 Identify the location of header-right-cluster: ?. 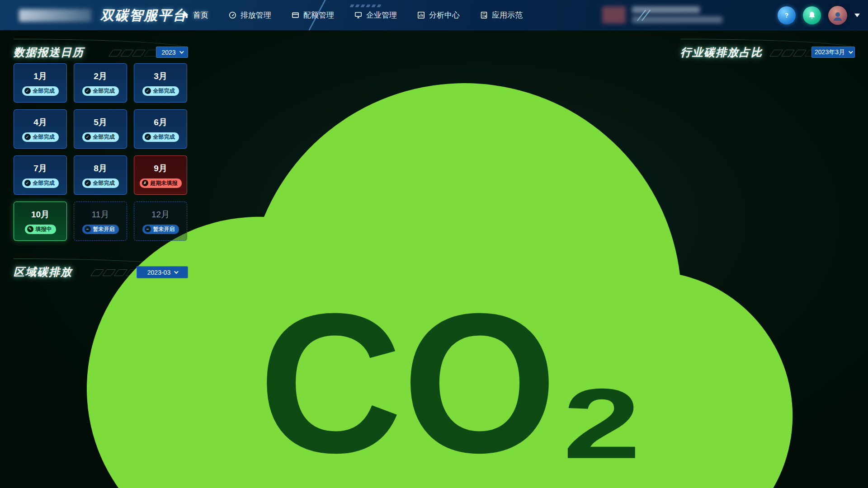
(750, 15).